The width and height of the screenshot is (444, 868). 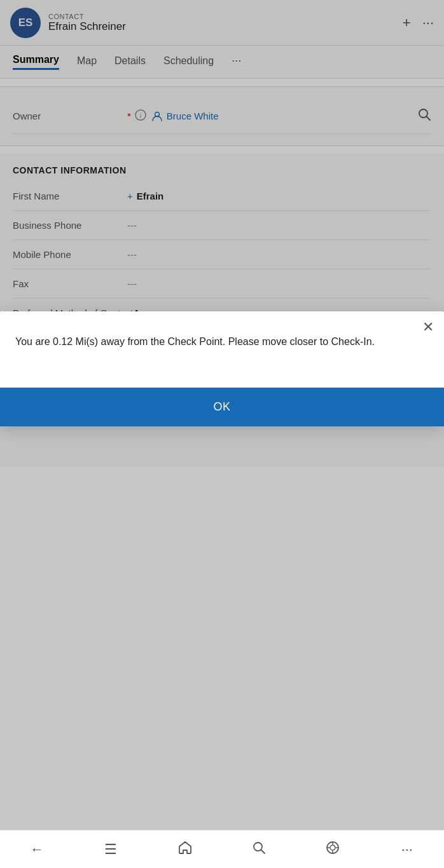 What do you see at coordinates (407, 849) in the screenshot?
I see `nav-more-button: ···` at bounding box center [407, 849].